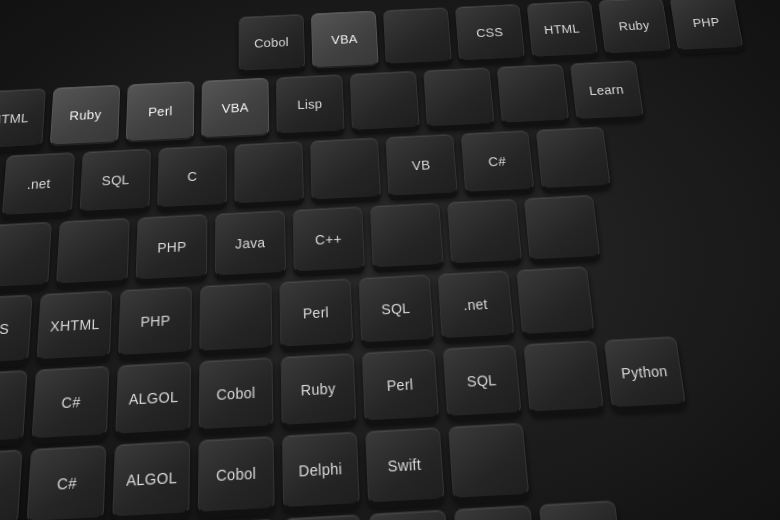 This screenshot has width=780, height=520. Describe the element at coordinates (421, 166) in the screenshot. I see `key-vb-r2: VB` at that location.